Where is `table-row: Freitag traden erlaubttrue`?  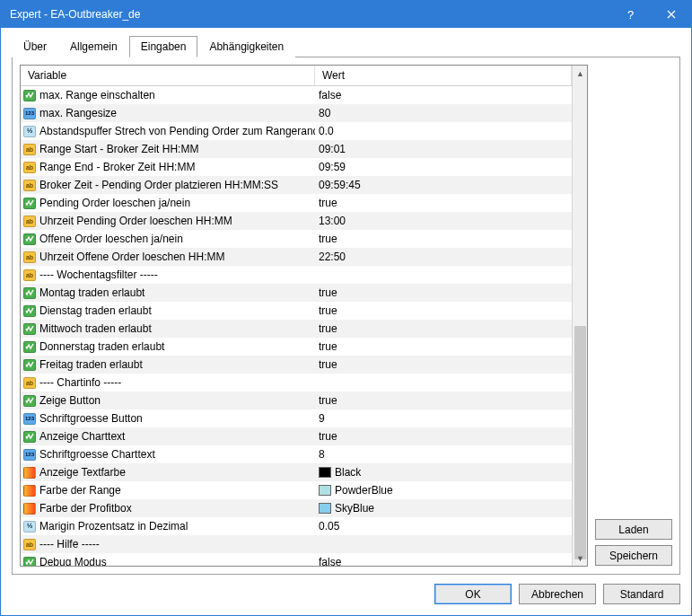
table-row: Freitag traden erlaubttrue is located at coordinates (296, 365).